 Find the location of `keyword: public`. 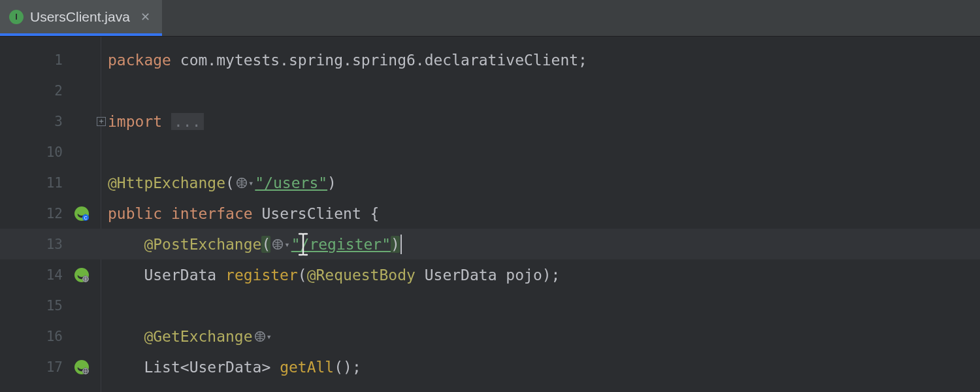

keyword: public is located at coordinates (135, 214).